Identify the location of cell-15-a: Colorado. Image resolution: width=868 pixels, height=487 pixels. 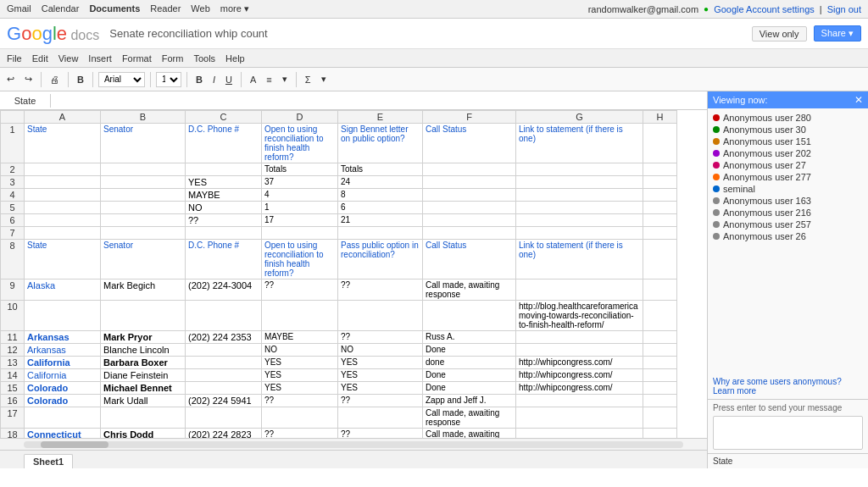
(63, 388).